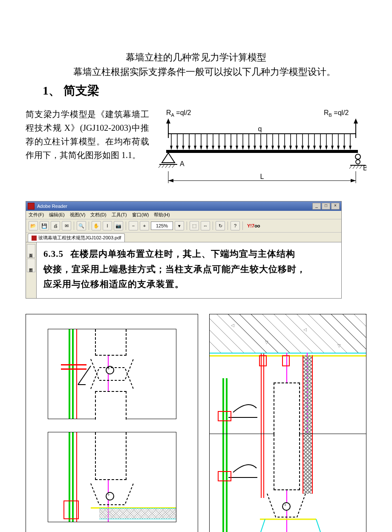 This screenshot has height=532, width=392. Describe the element at coordinates (112, 374) in the screenshot. I see `left-top-detail` at that location.